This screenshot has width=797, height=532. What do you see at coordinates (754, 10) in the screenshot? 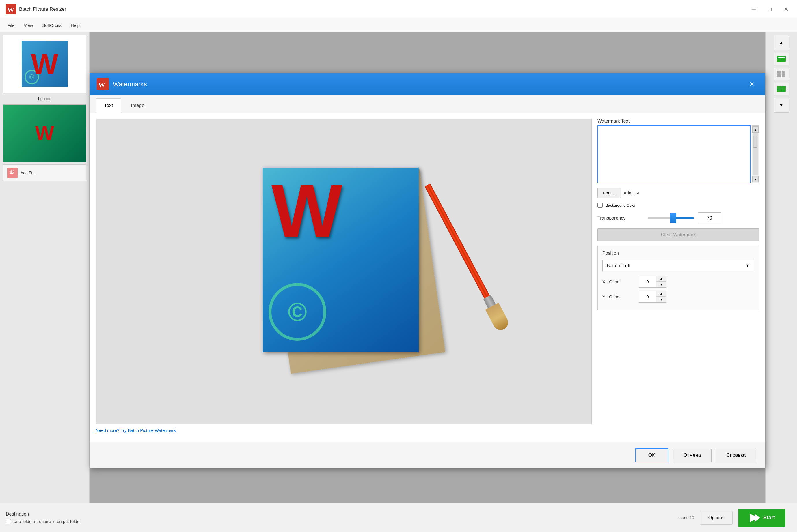
I see `minimize-button: ─` at bounding box center [754, 10].